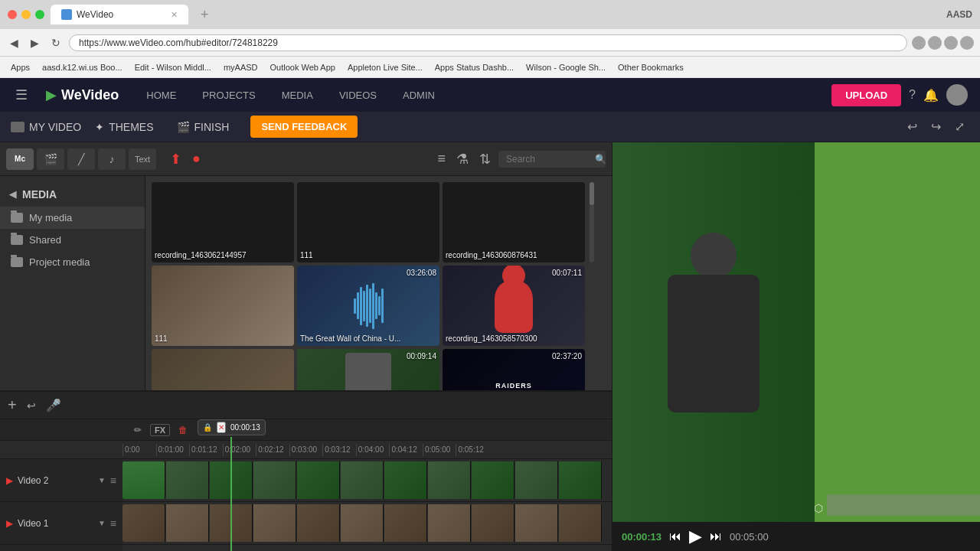 The image size is (980, 551). Describe the element at coordinates (26, 15) in the screenshot. I see `dot-yellow` at that location.